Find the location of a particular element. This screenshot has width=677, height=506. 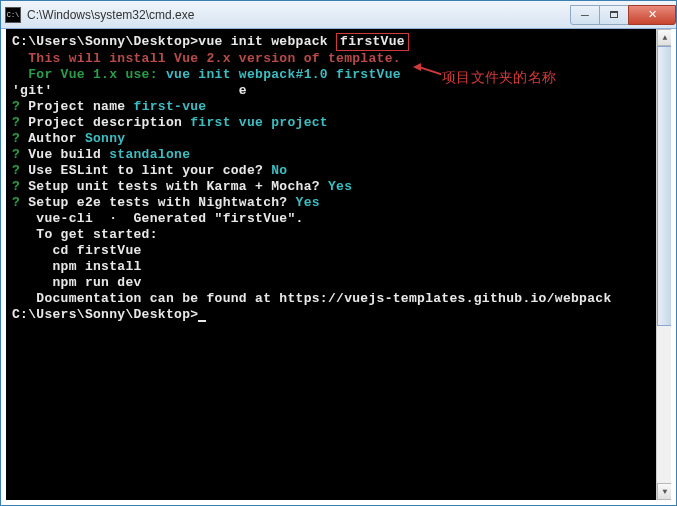

scroll-up-button: ▲ is located at coordinates (665, 38).